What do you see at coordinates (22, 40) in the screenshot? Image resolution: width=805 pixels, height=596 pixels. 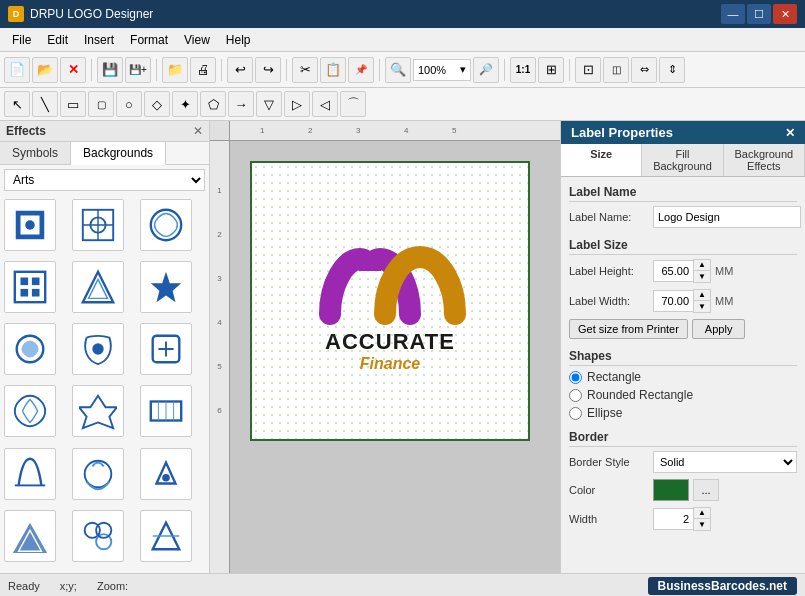 I see `menu-file: File` at bounding box center [22, 40].